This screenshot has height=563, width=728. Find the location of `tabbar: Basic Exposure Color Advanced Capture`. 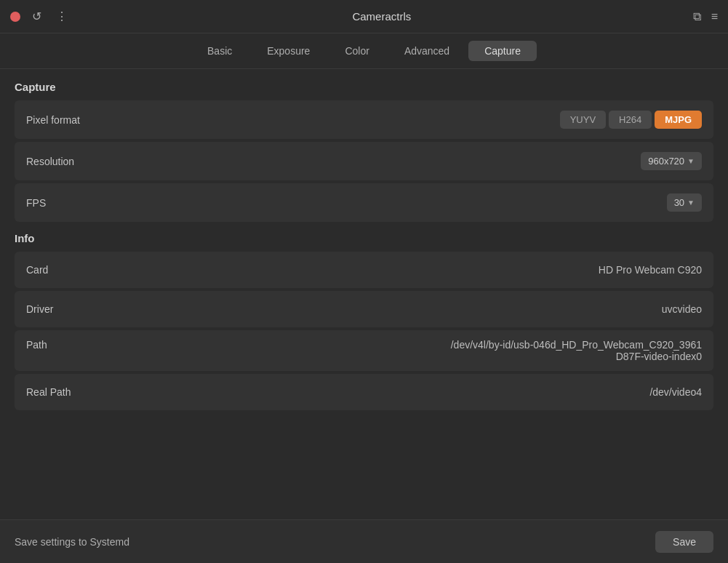

tabbar: Basic Exposure Color Advanced Capture is located at coordinates (364, 51).